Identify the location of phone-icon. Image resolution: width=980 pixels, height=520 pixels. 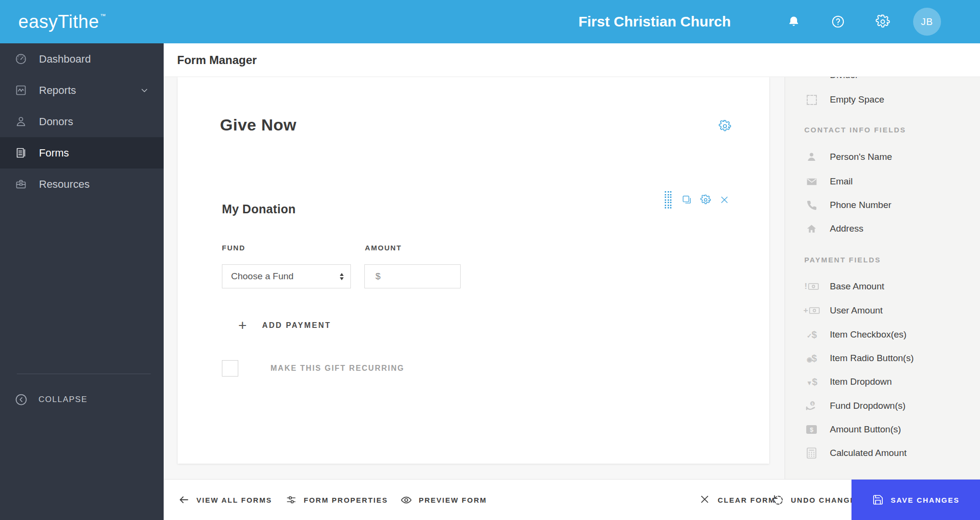
(812, 205).